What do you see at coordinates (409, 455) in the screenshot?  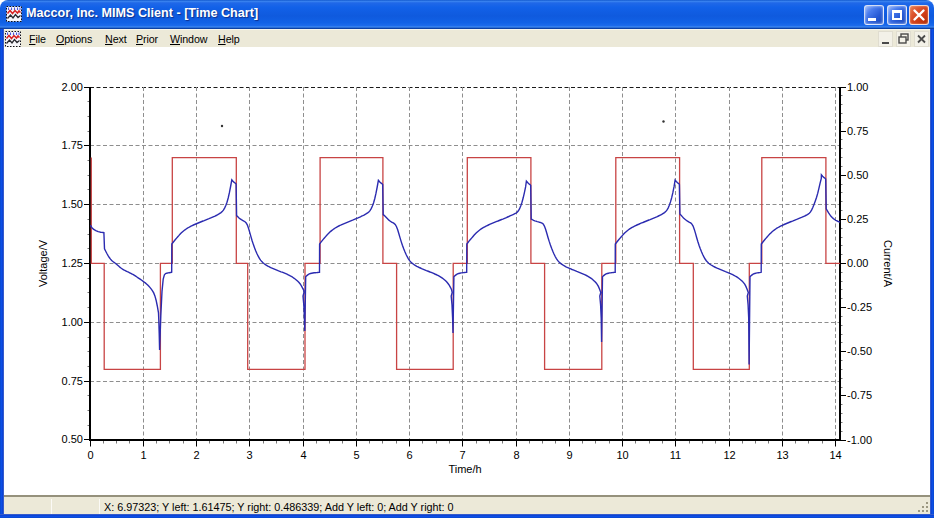 I see `svg-text: 6` at bounding box center [409, 455].